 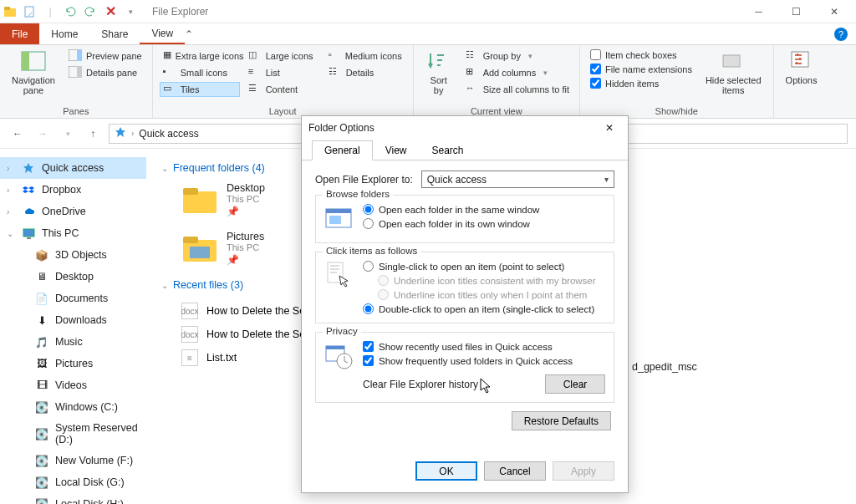 What do you see at coordinates (484, 266) in the screenshot?
I see `radio-single-click: Single-click to open an item (point to s…` at bounding box center [484, 266].